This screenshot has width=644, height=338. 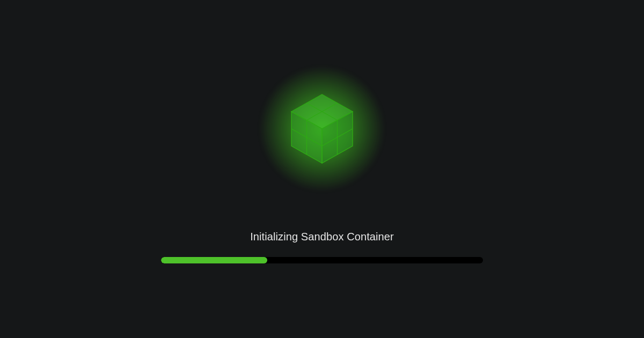 I want to click on cube-glow, so click(x=322, y=129).